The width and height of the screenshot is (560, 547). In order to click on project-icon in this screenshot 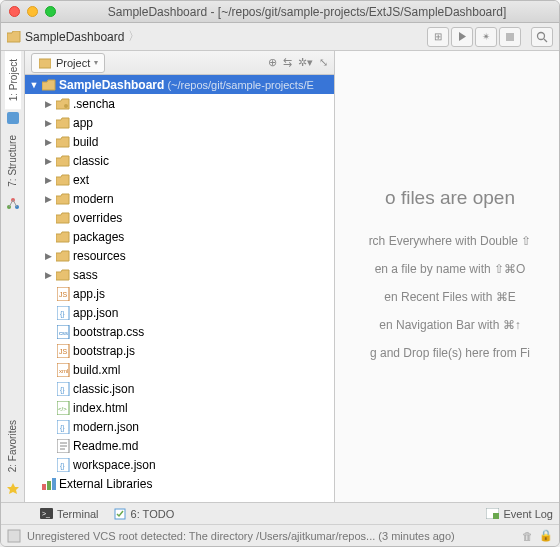, I will do `click(45, 63)`.